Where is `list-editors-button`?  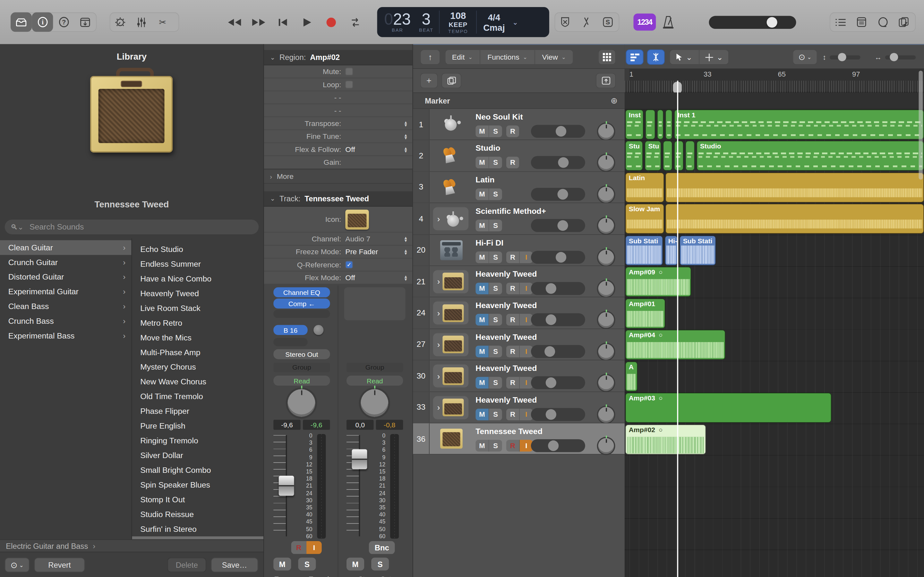
list-editors-button is located at coordinates (840, 22).